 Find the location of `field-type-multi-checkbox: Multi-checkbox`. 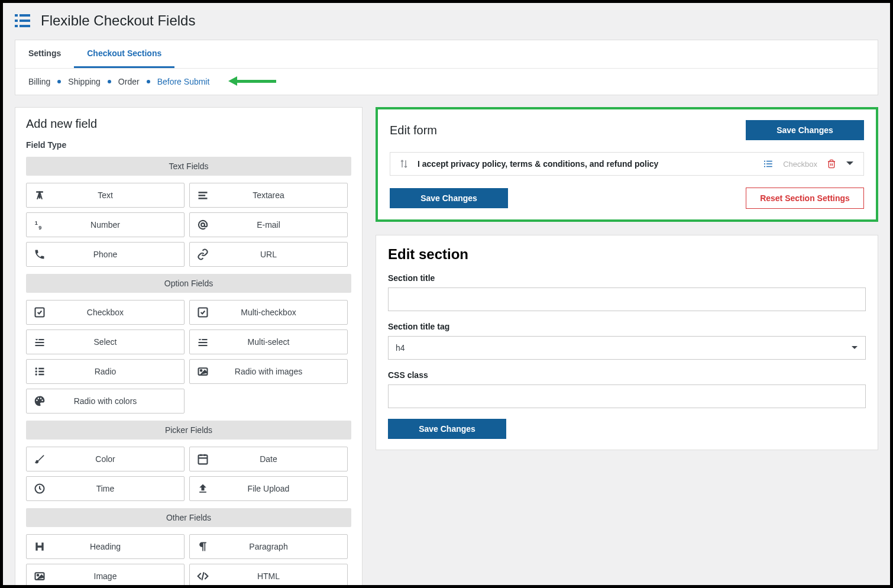

field-type-multi-checkbox: Multi-checkbox is located at coordinates (268, 312).